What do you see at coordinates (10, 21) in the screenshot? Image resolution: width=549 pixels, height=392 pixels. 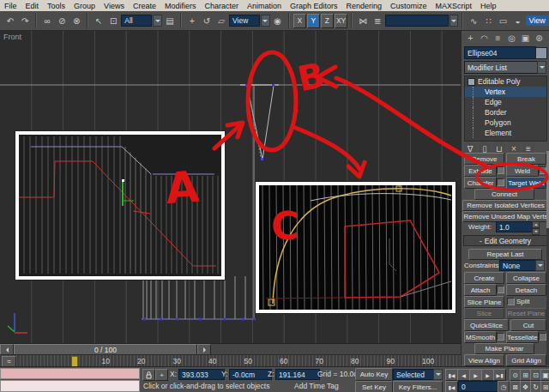 I see `undo-icon: ↶` at bounding box center [10, 21].